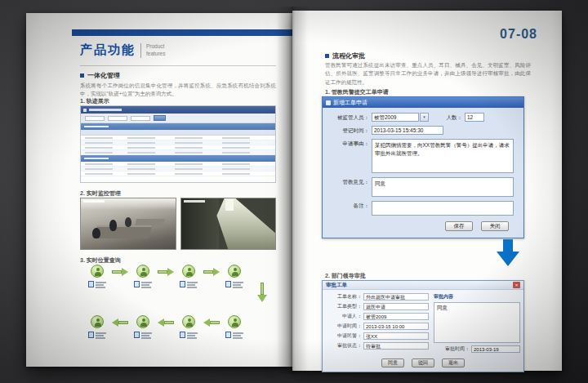 The height and width of the screenshot is (383, 588). What do you see at coordinates (262, 295) in the screenshot?
I see `flow-down-arrow-icon` at bounding box center [262, 295].